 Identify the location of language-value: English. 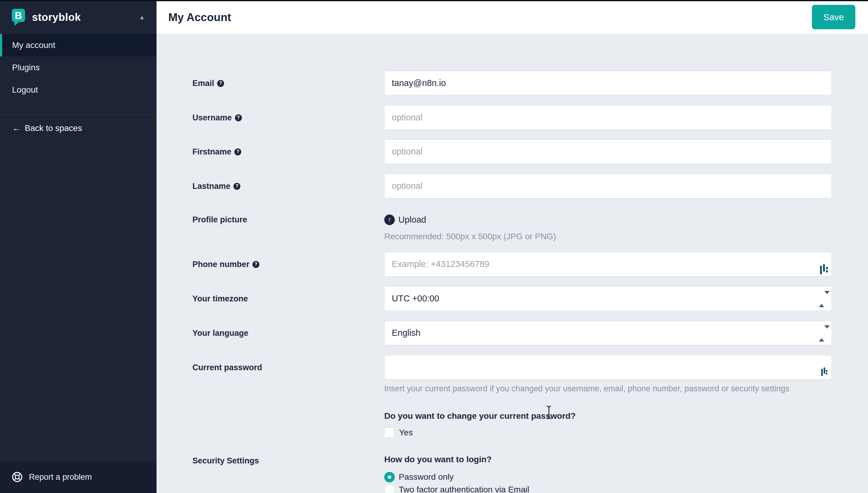
(406, 333).